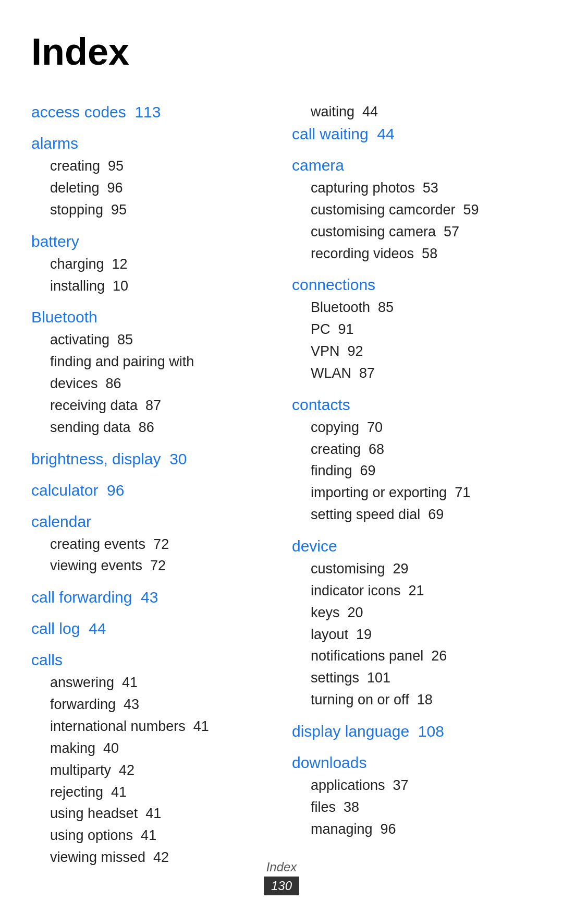 This screenshot has height=924, width=563. Describe the element at coordinates (412, 460) in the screenshot. I see `index-section: contactscopying 70creating 68finding 69i…` at that location.